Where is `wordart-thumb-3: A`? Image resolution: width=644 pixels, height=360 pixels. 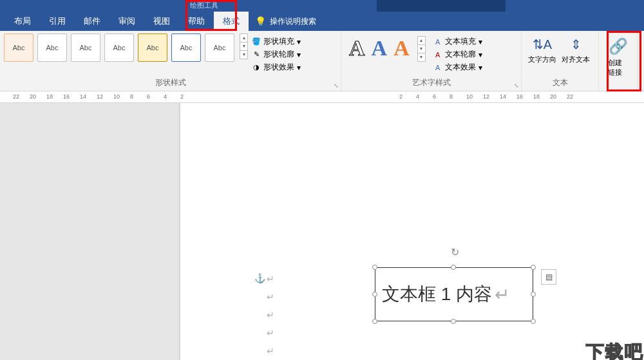 wordart-thumb-3: A is located at coordinates (402, 48).